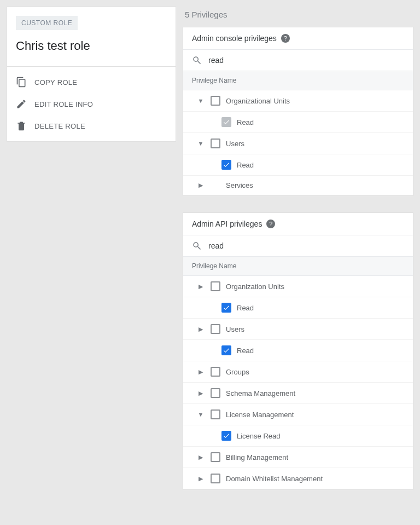 Image resolution: width=420 pixels, height=525 pixels. I want to click on privilege-row-org-units: ▼ Organizational Units, so click(298, 101).